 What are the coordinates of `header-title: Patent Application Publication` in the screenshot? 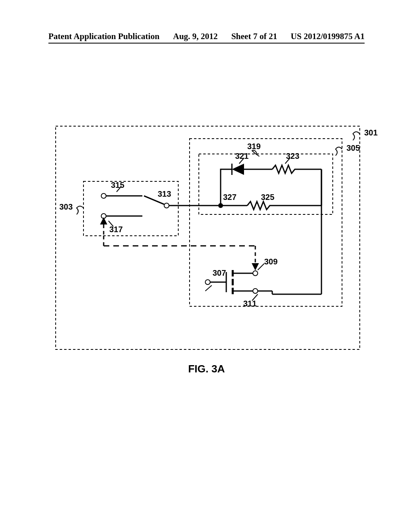 It's located at (104, 36).